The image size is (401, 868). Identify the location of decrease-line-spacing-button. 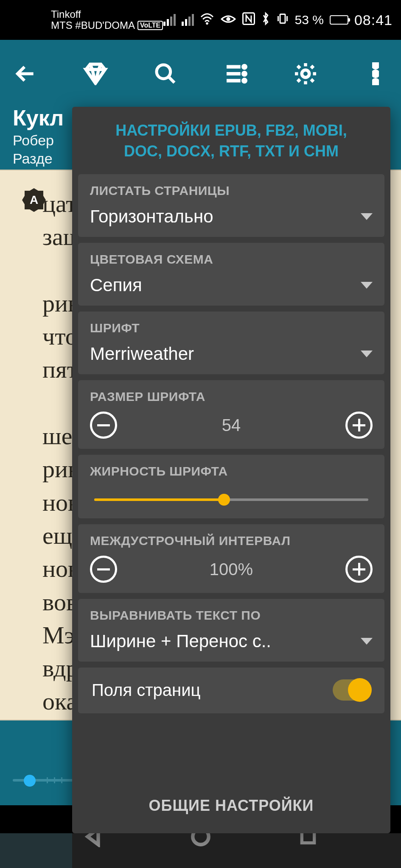
(104, 569).